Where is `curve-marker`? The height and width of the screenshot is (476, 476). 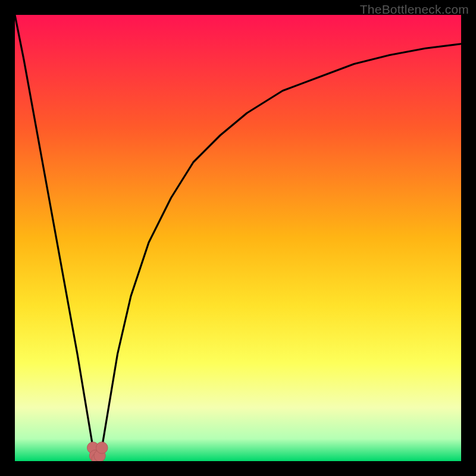
curve-marker is located at coordinates (102, 448).